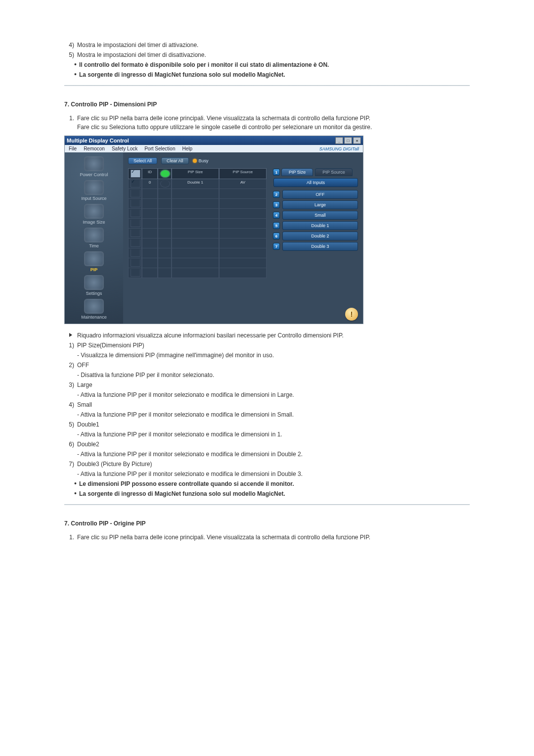 The width and height of the screenshot is (534, 756). What do you see at coordinates (71, 123) in the screenshot?
I see `list-number: 1.` at bounding box center [71, 123].